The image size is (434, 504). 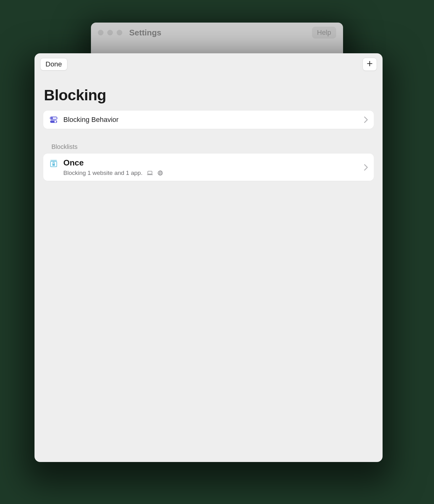 I want to click on settings-titlebar: Settings Help, so click(x=217, y=33).